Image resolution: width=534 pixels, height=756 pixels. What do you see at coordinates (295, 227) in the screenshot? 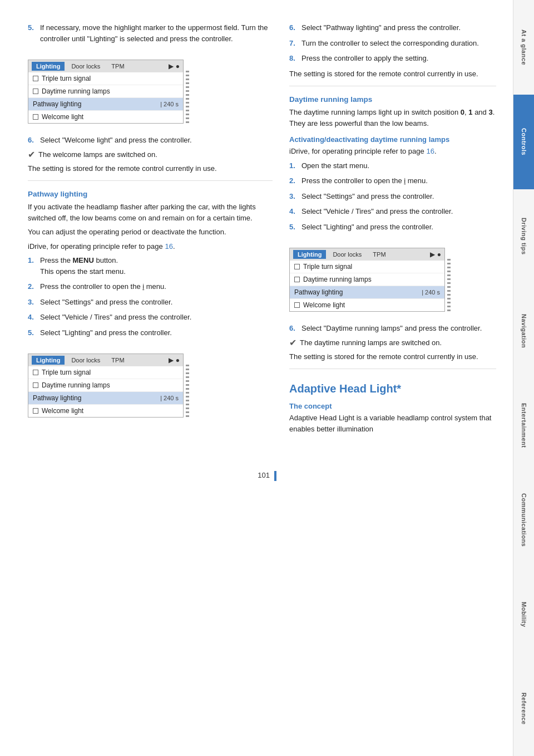
I see `step-daytime-5-num: 5.` at bounding box center [295, 227].